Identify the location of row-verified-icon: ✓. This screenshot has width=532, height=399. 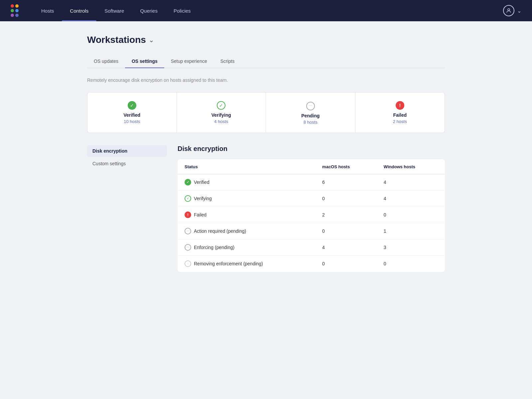
(188, 182).